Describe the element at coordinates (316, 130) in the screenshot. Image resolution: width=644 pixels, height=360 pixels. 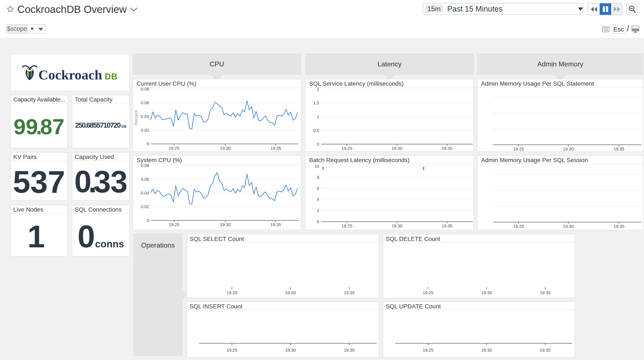
I see `svg-text: 0.5` at that location.